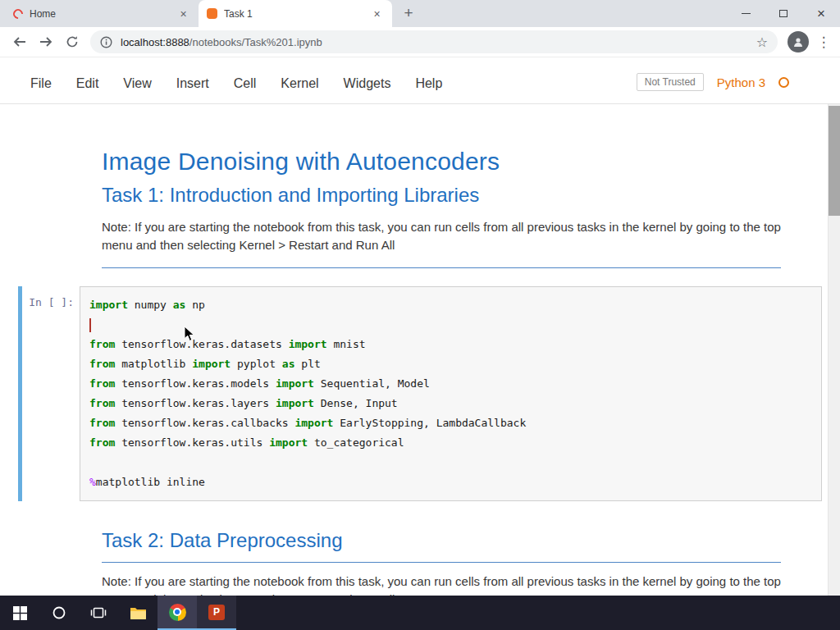 Image resolution: width=840 pixels, height=630 pixels. Describe the element at coordinates (452, 305) in the screenshot. I see `code-line: import numpy as np` at that location.